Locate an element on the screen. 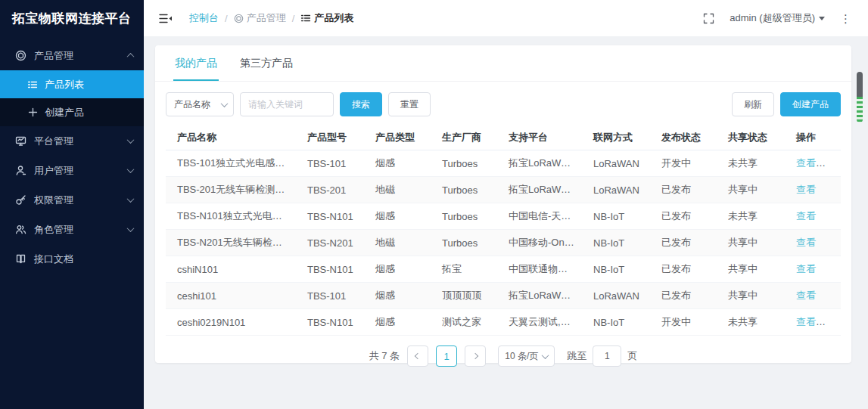  cell-name: TBS-101独立式光电感烟火灾探测... is located at coordinates (231, 163).